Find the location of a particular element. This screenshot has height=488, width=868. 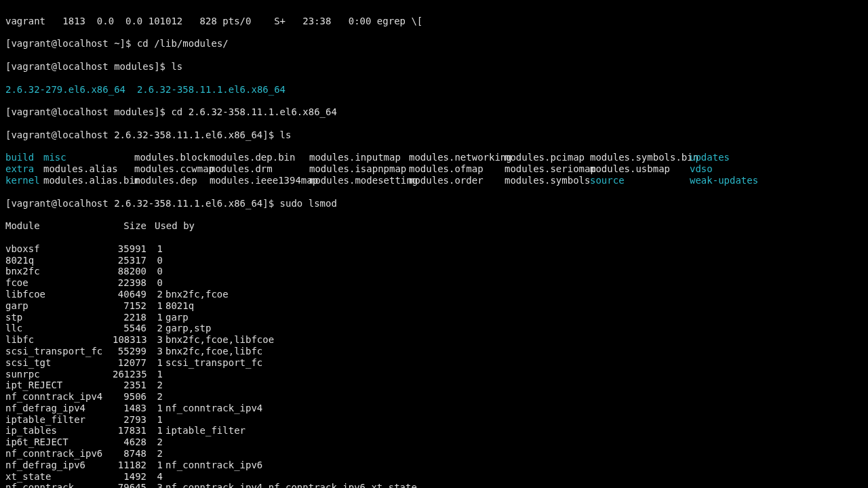

ls-entry: modules.isapnpmap is located at coordinates (359, 169).